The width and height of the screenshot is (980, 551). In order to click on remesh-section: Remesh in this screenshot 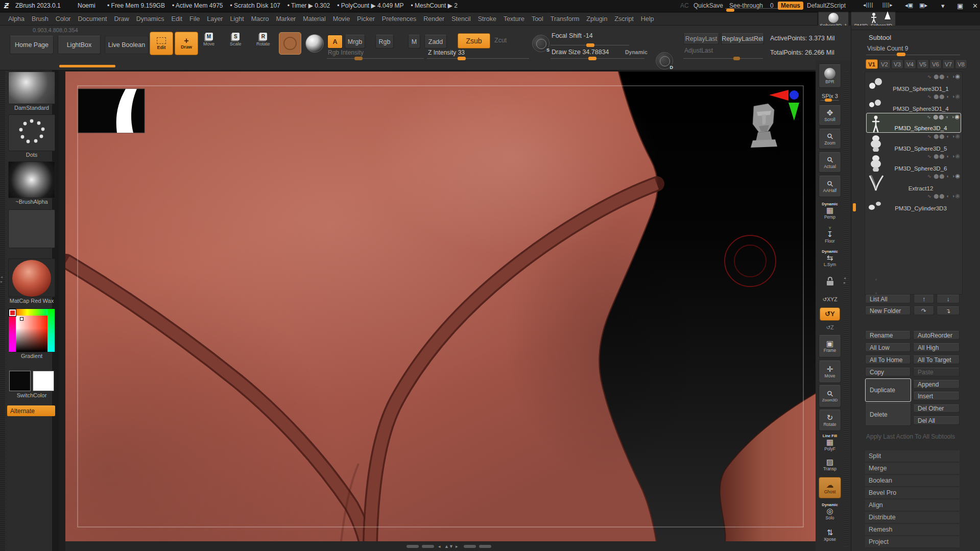, I will do `click(912, 530)`.